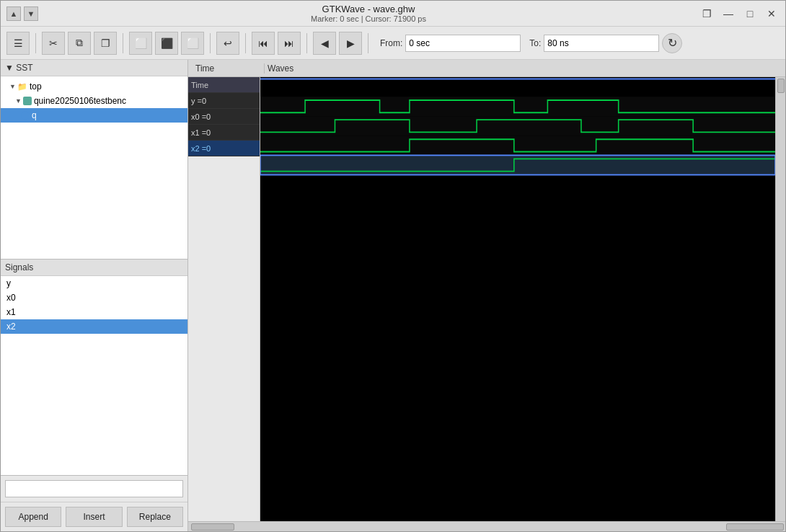 The width and height of the screenshot is (786, 532). What do you see at coordinates (97, 87) in the screenshot?
I see `tree-row-top: ▼ 📁 top` at bounding box center [97, 87].